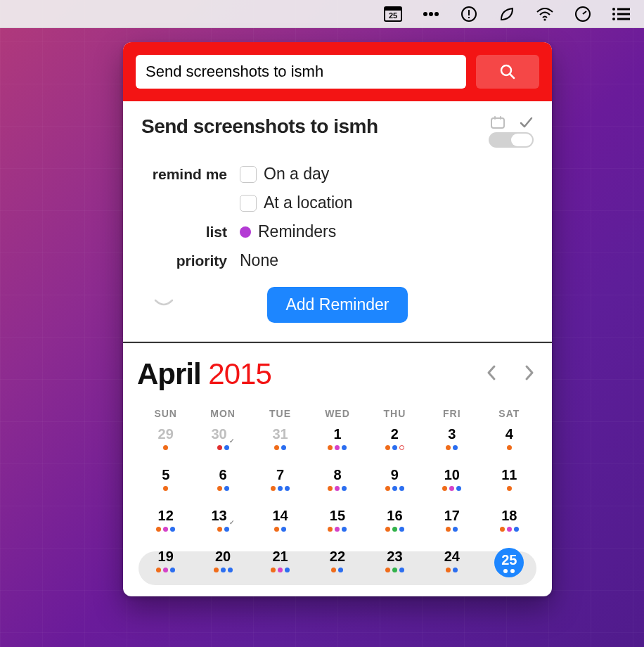  Describe the element at coordinates (451, 444) in the screenshot. I see `day-cell: 3` at that location.